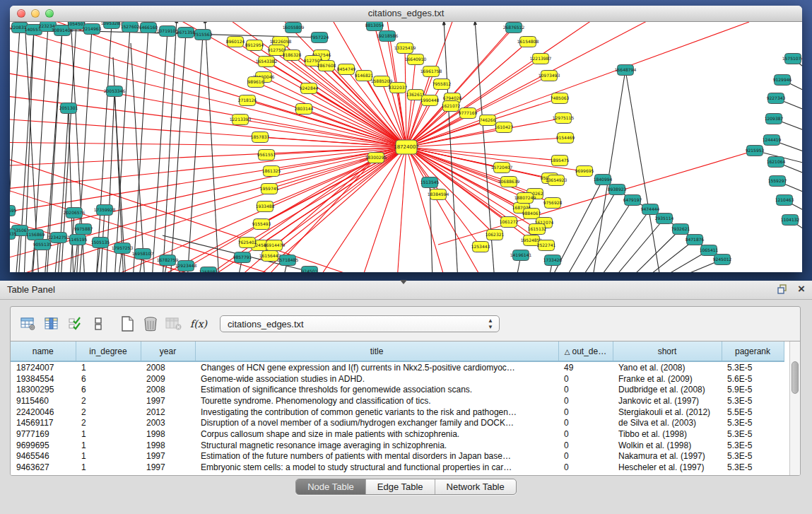 Image resolution: width=812 pixels, height=514 pixels. Describe the element at coordinates (346, 69) in the screenshot. I see `graph-node: 8454749` at that location.